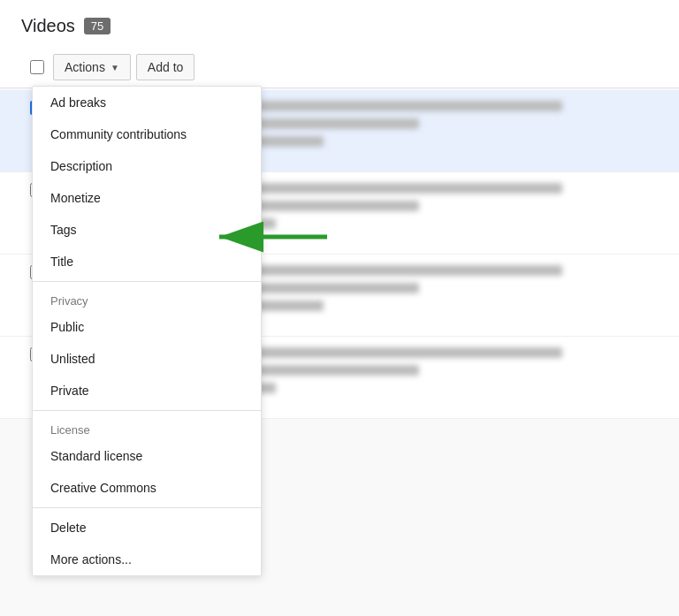 The width and height of the screenshot is (679, 616). I want to click on caret-icon: ▼, so click(115, 67).